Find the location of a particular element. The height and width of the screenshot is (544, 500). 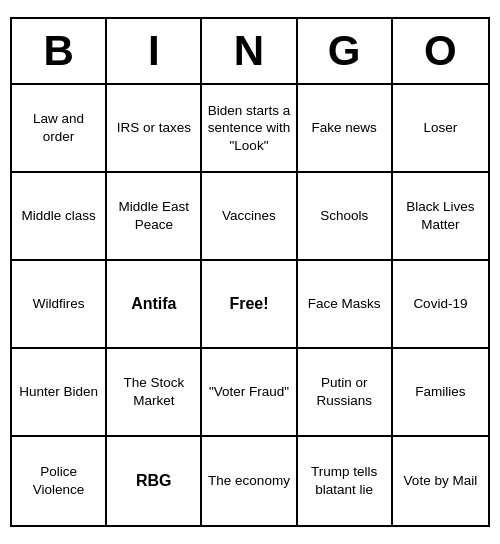

bingo-cell-16: The Stock Market is located at coordinates (154, 393).